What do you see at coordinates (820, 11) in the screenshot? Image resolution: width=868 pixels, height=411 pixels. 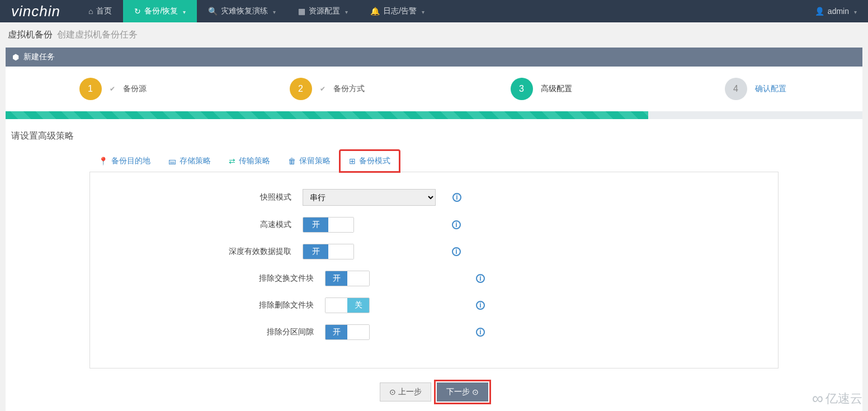 I see `user-icon: 👤` at bounding box center [820, 11].